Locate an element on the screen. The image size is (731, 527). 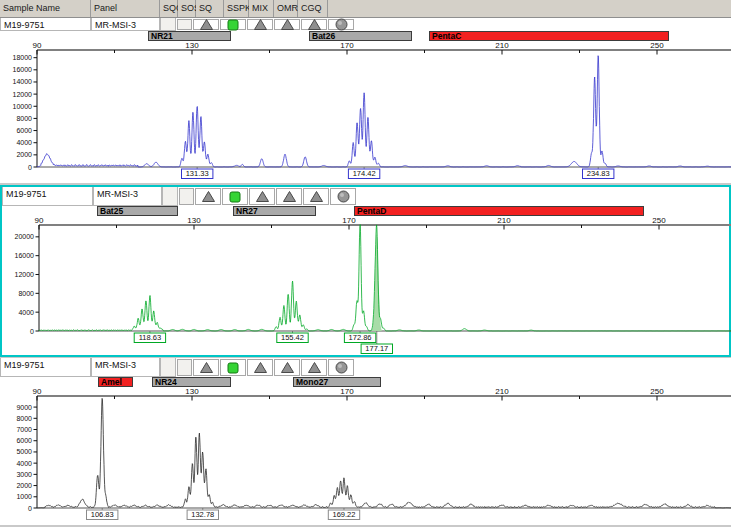
column-header-sample-name: Sample Name is located at coordinates (46, 8).